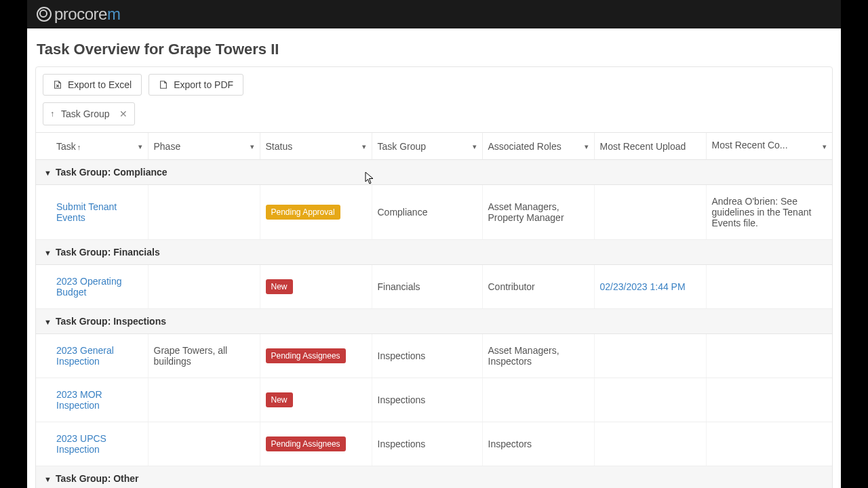  What do you see at coordinates (434, 172) in the screenshot?
I see `group-row: ▼Task Group: Compliance` at bounding box center [434, 172].